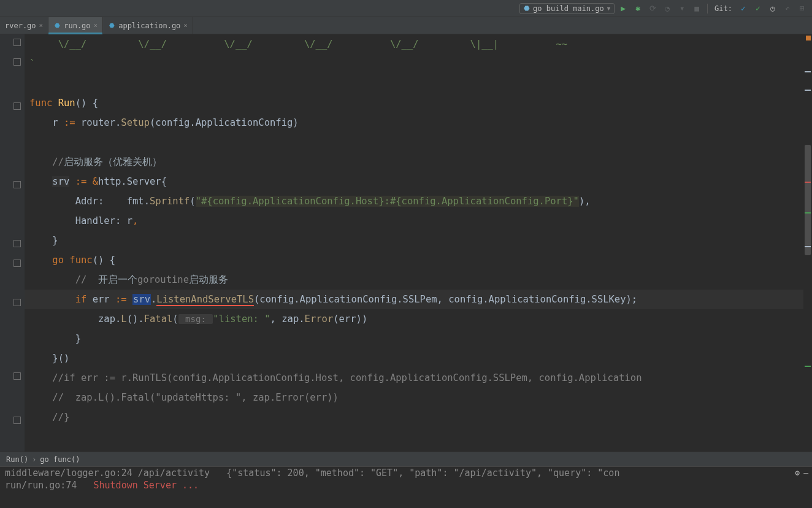 Image resolution: width=812 pixels, height=508 pixels. Describe the element at coordinates (682, 9) in the screenshot. I see `more-run-icon: ▼` at that location.